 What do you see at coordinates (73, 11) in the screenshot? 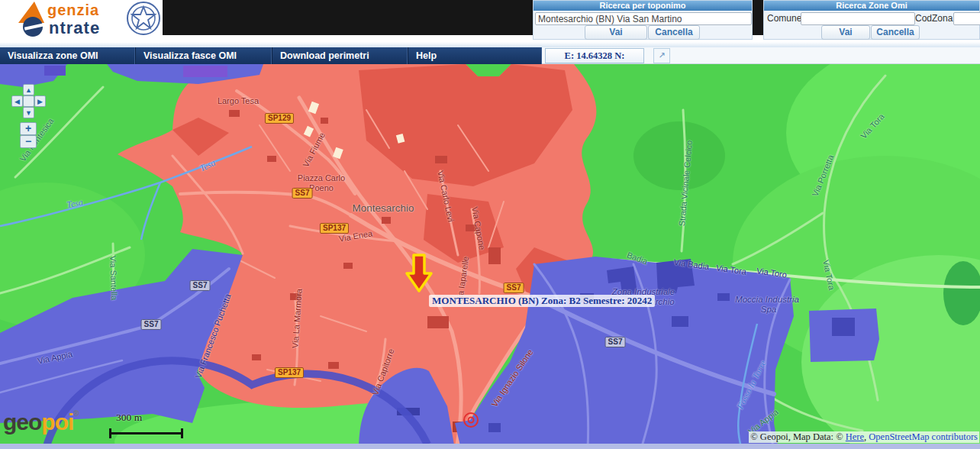
I see `logo-text-genzia: genzia` at bounding box center [73, 11].